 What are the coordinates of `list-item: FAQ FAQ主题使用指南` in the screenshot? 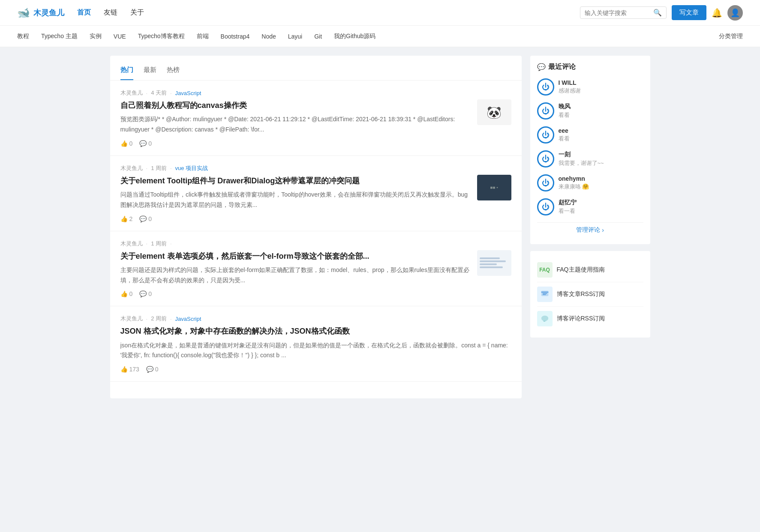 It's located at (590, 270).